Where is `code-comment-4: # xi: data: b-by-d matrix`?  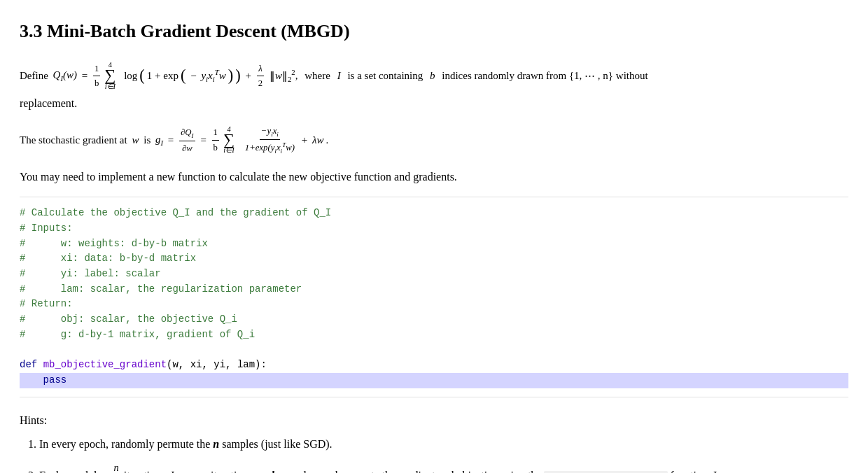 code-comment-4: # xi: data: b-by-d matrix is located at coordinates (108, 258).